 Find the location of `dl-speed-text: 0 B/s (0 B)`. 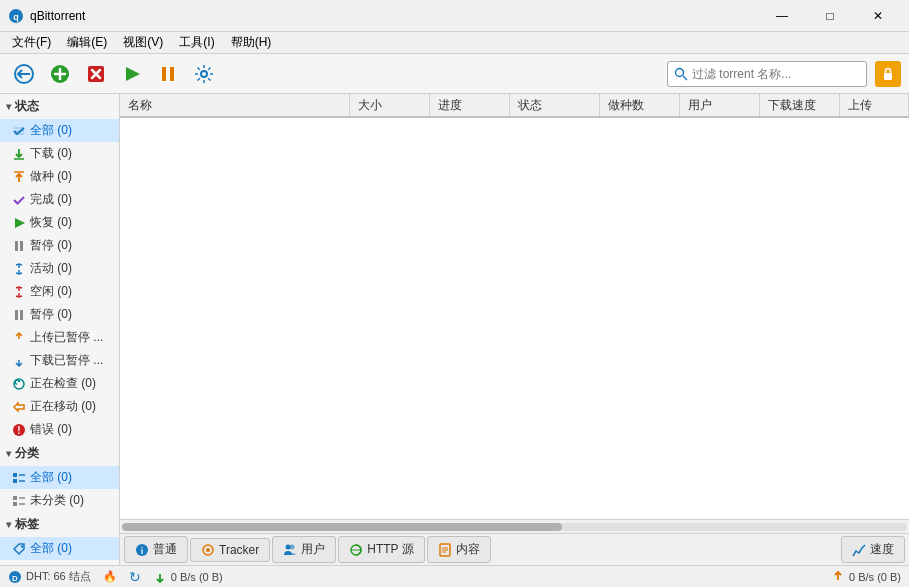

dl-speed-text: 0 B/s (0 B) is located at coordinates (197, 577).